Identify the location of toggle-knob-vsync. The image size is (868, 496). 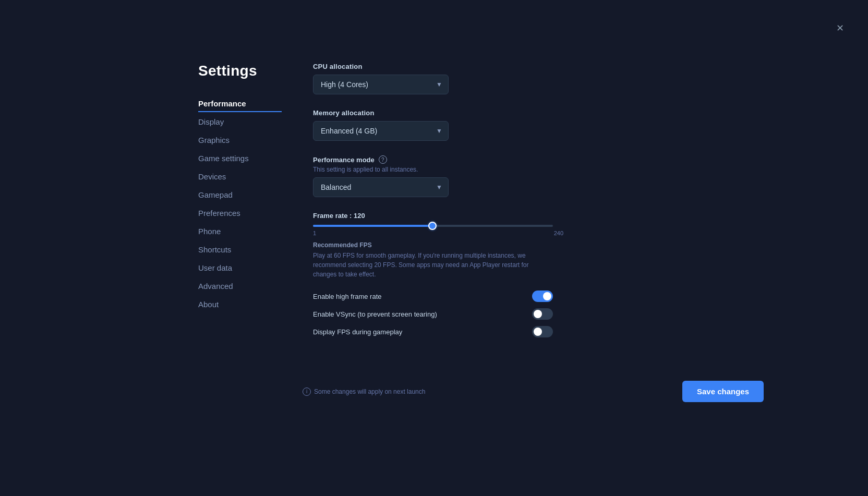
(538, 314).